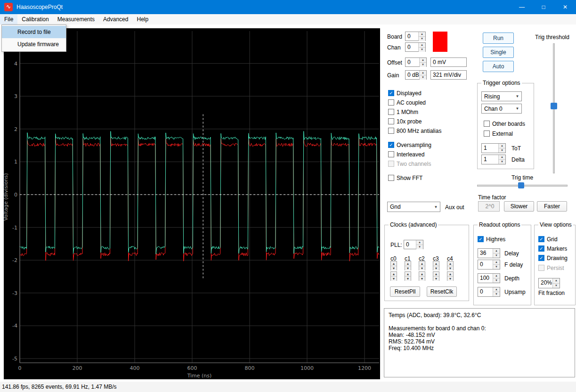  I want to click on pll-spinbox: 0 ▲▼, so click(414, 245).